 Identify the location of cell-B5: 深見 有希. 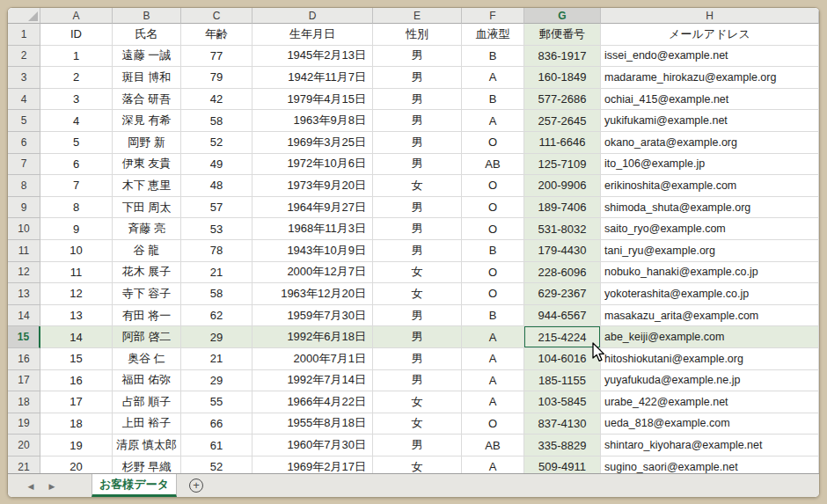
(147, 121).